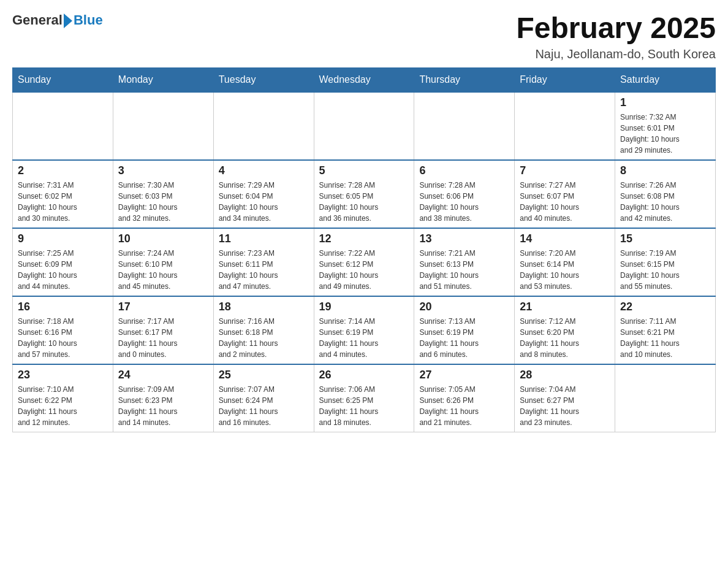 The image size is (728, 563). Describe the element at coordinates (464, 399) in the screenshot. I see `day-cell: 27Sunrise: 7:05 AM Sunset: 6:26 PM Dayli…` at that location.